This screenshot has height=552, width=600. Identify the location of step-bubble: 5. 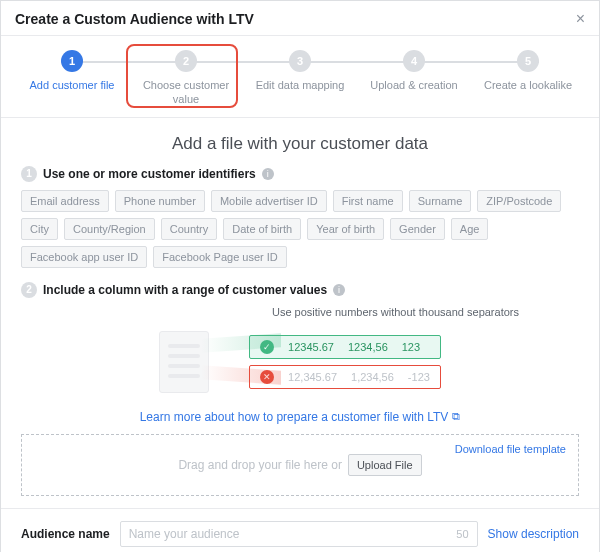
(528, 61).